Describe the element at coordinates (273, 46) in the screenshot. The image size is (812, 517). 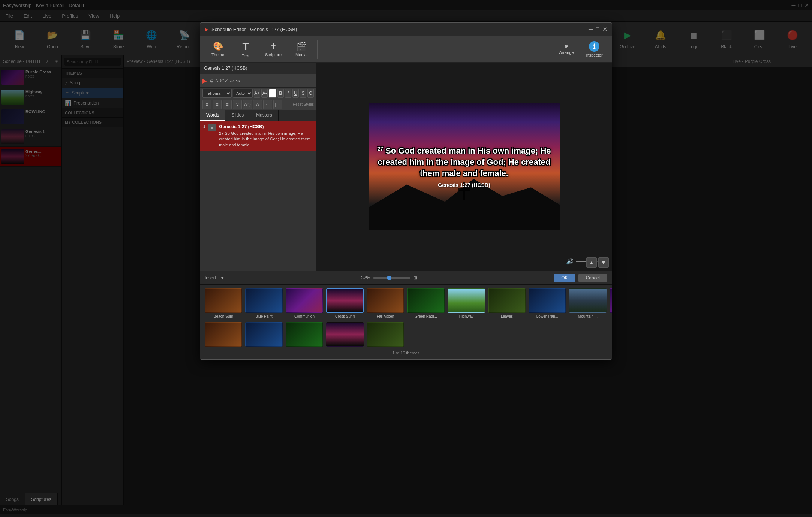
I see `scripture-tool-icon: ✝` at that location.